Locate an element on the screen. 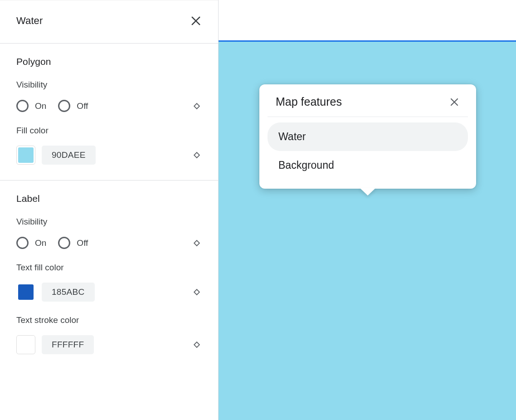  polygon-fill-color-label: Fill color is located at coordinates (109, 131).